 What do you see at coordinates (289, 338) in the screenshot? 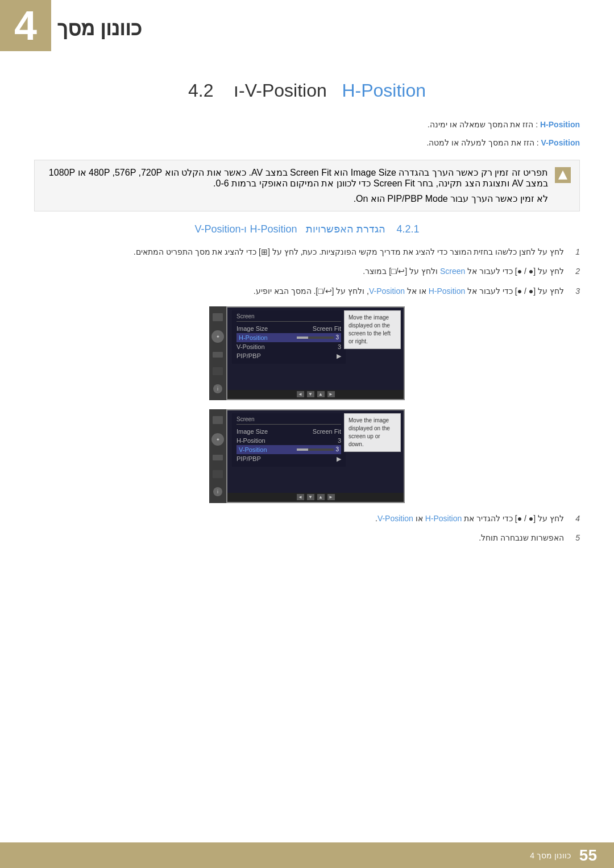
I see `osd-row-1-2: H-Position 3` at bounding box center [289, 338].